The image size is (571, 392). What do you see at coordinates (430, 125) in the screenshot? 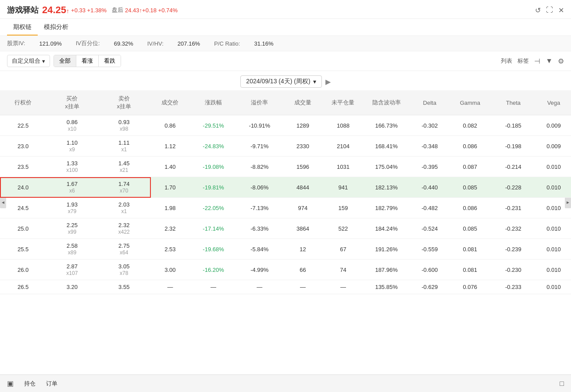
I see `cell-delta: -0.302` at bounding box center [430, 125].